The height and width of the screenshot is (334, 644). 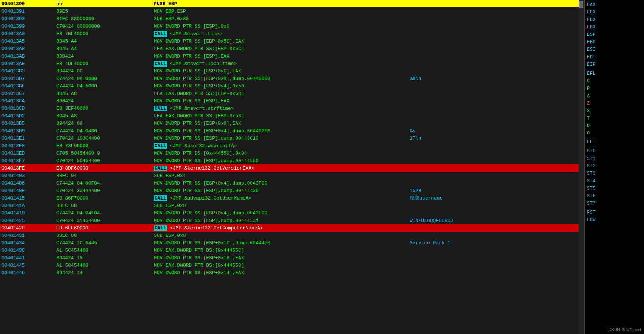 I want to click on table-row: 00401445A1 58454400MOV EAX,DWORD PTR DS:…, so click(x=289, y=265).